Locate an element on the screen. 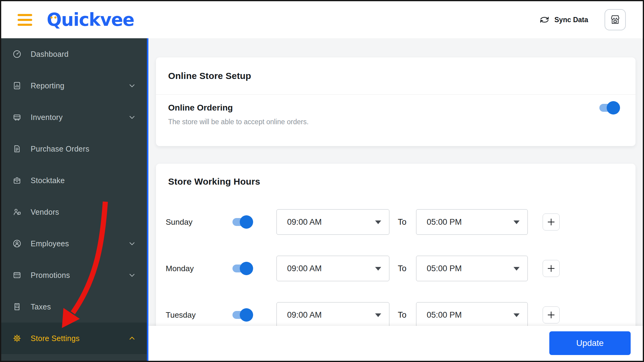  sidebar-item-promotions: Promotions is located at coordinates (74, 275).